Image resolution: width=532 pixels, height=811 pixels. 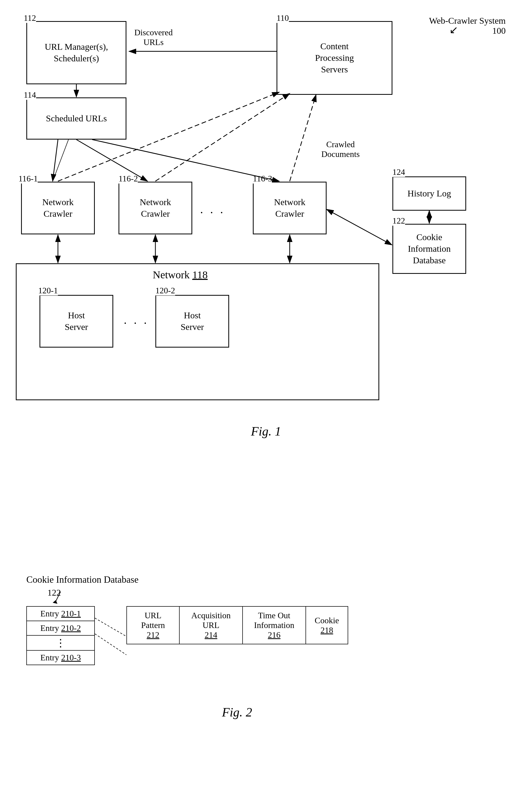 I want to click on host-dots: . . ., so click(x=136, y=320).